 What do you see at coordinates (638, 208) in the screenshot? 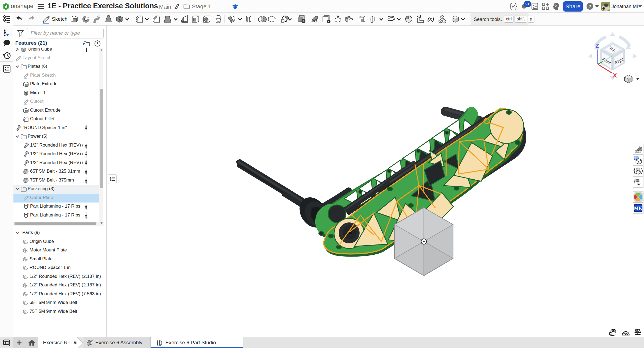
I see `svg-text: MK` at bounding box center [638, 208].